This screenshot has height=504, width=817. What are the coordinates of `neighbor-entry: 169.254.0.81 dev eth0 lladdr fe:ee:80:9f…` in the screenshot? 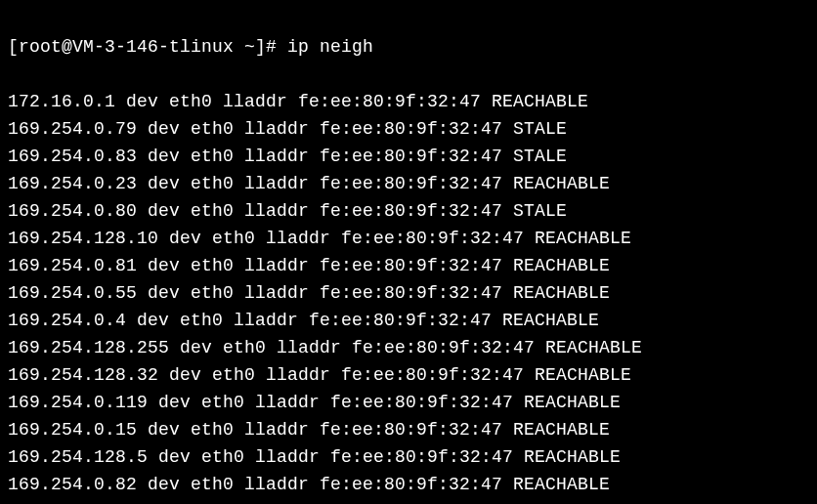 It's located at (408, 266).